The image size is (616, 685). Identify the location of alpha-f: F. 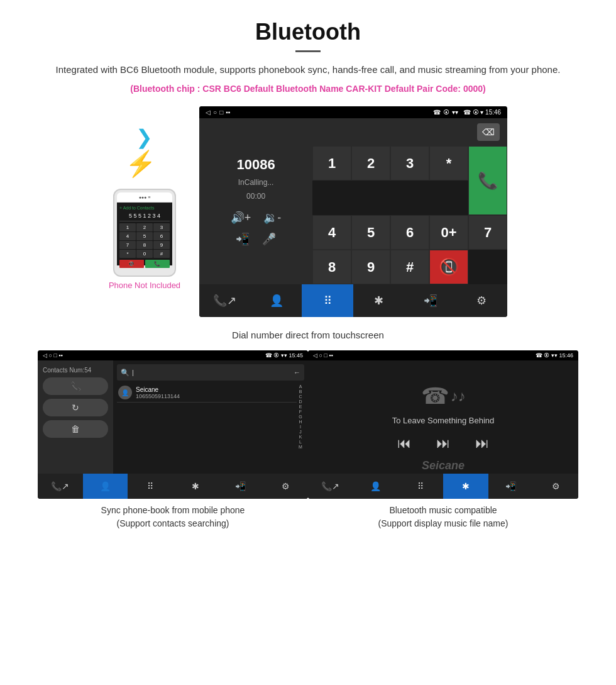
(300, 411).